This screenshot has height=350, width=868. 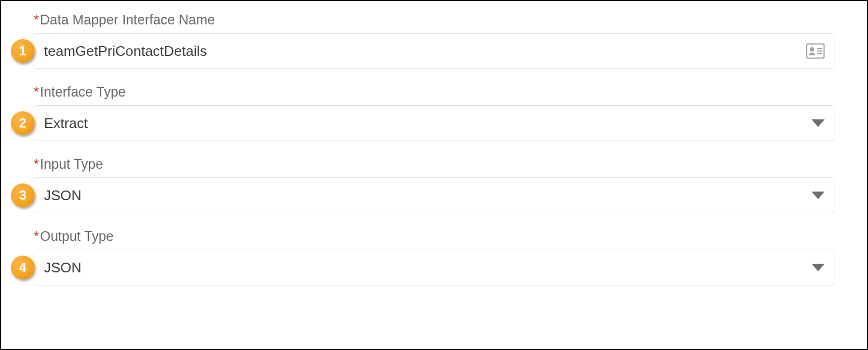 What do you see at coordinates (434, 123) in the screenshot?
I see `interface-type-select: Extract` at bounding box center [434, 123].